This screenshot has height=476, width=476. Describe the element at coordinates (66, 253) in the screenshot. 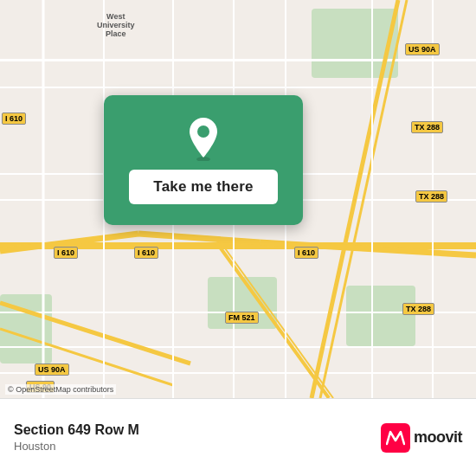

I see `highway-label-610-left: I 610` at that location.